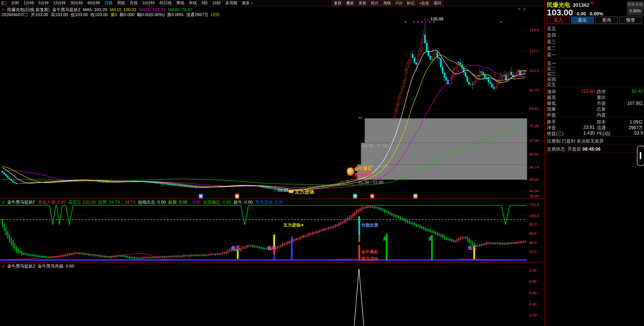  I want to click on event-badge: 涨, so click(372, 196).